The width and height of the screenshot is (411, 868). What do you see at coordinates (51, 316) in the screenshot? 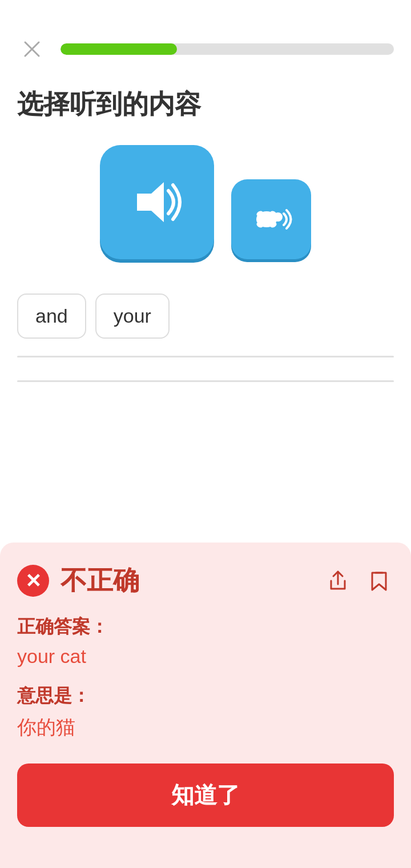
I see `word-chip-and: and` at bounding box center [51, 316].